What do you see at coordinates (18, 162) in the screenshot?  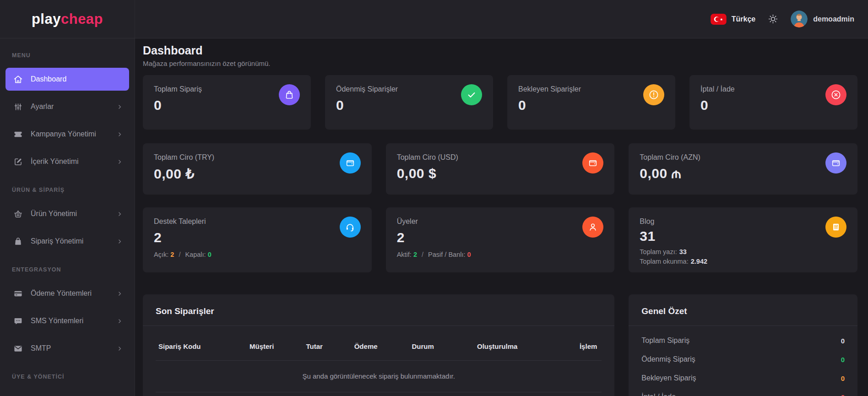 I see `edit-icon` at bounding box center [18, 162].